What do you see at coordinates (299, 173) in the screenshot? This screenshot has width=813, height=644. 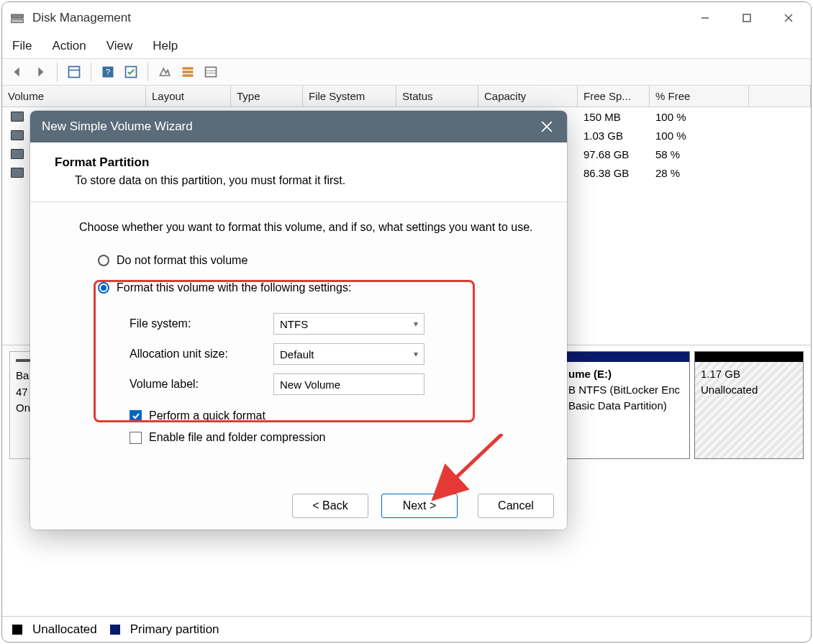 I see `dialog-header: Format Partition To store data on this p…` at bounding box center [299, 173].